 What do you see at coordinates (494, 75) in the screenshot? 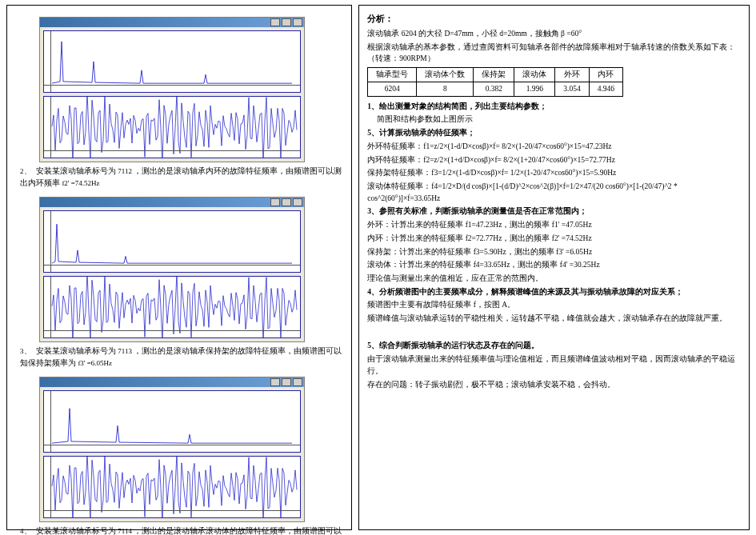
I see `th: 保持架` at bounding box center [494, 75].